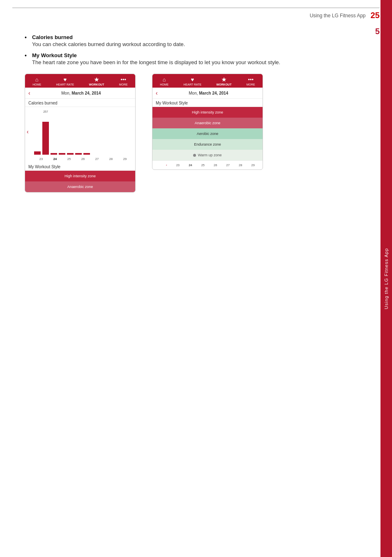 Image resolution: width=392 pixels, height=557 pixels. I want to click on bullet-title-calories: Calories burned, so click(200, 37).